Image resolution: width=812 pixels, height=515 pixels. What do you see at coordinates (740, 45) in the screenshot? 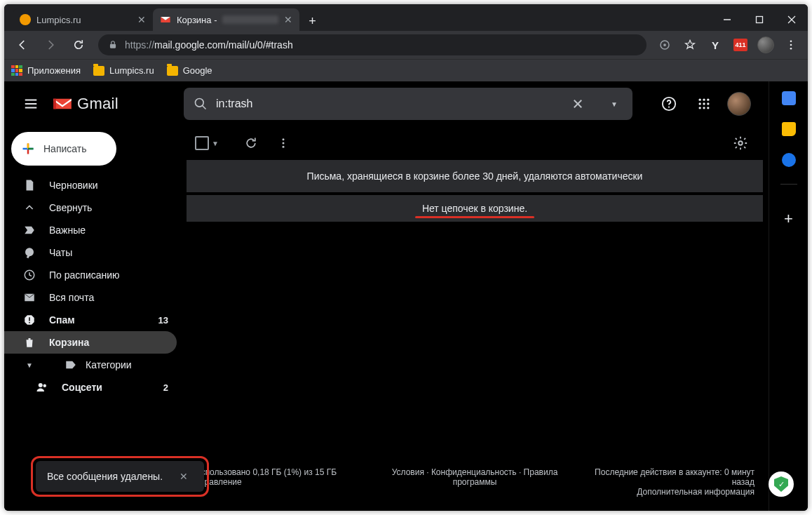
I see `ext-badge-icon: 411` at bounding box center [740, 45].